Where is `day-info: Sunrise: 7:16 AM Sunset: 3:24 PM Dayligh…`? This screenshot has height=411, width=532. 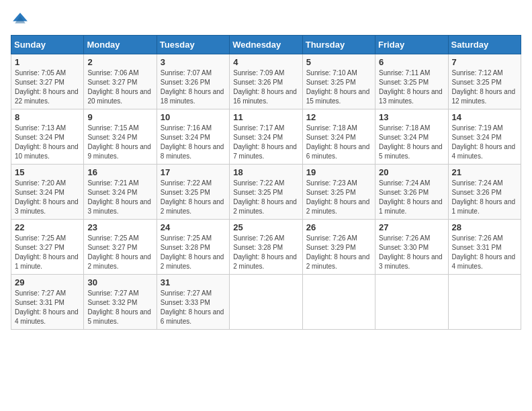
day-info: Sunrise: 7:16 AM Sunset: 3:24 PM Dayligh… is located at coordinates (193, 142).